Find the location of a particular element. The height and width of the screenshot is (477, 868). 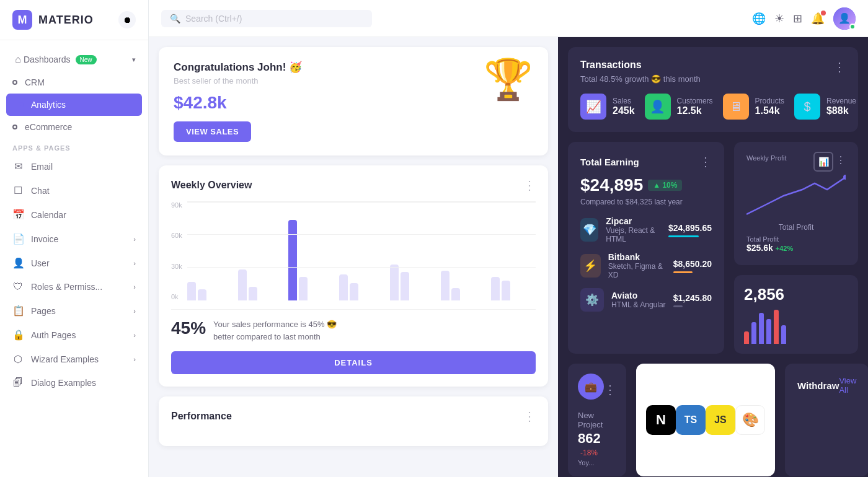

search-placeholder: Search (Ctrl+/) is located at coordinates (213, 19).